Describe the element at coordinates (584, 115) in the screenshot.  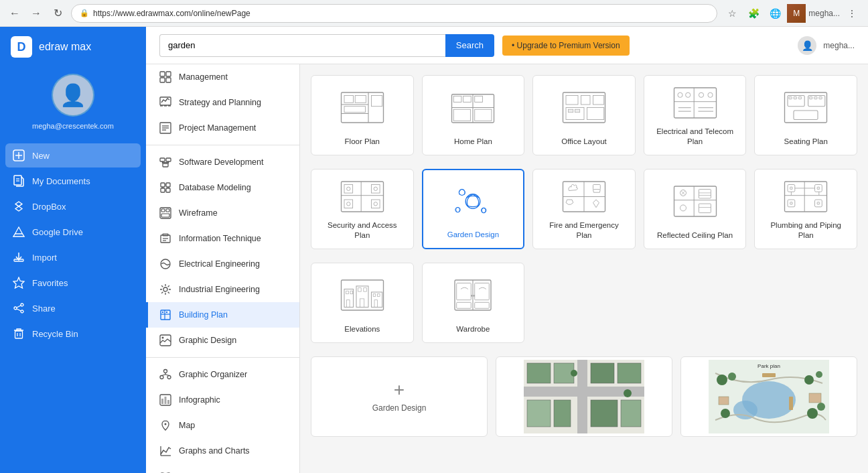
I see `template-office-layout: Office Layout` at that location.